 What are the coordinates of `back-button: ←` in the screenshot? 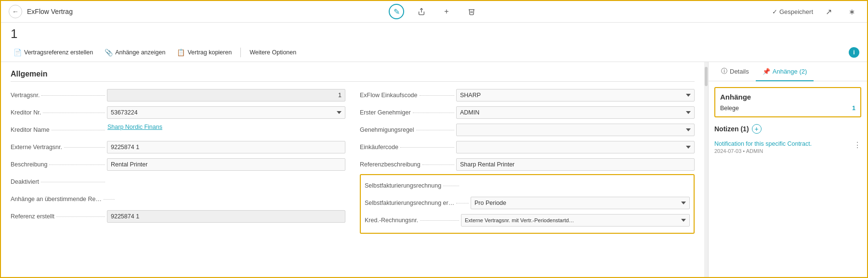 It's located at (15, 12).